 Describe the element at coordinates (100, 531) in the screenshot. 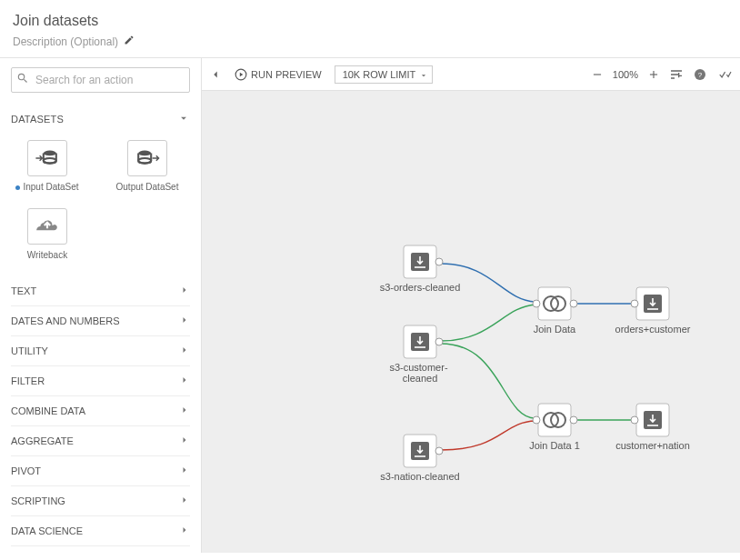

I see `category-data-science: DATA SCIENCE` at that location.